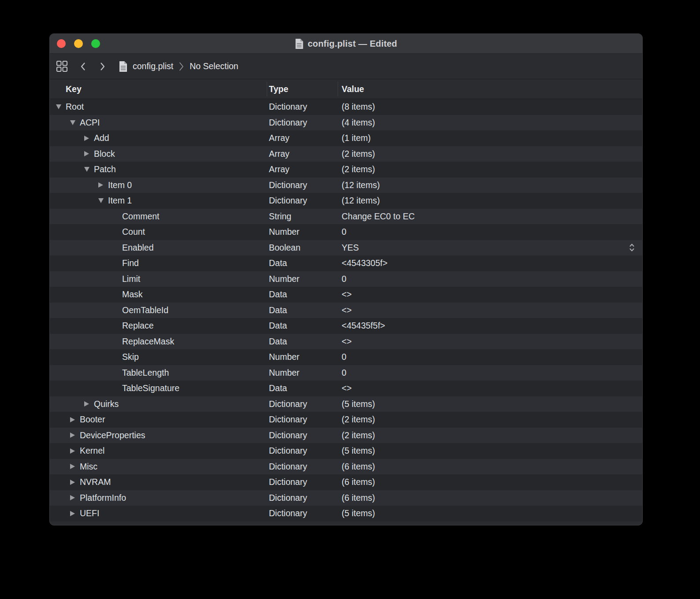  Describe the element at coordinates (103, 67) in the screenshot. I see `forward-button` at that location.